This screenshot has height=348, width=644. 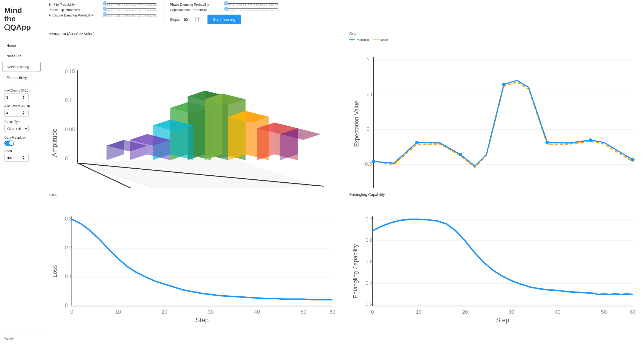 I want to click on app-title-line2: the, so click(x=22, y=19).